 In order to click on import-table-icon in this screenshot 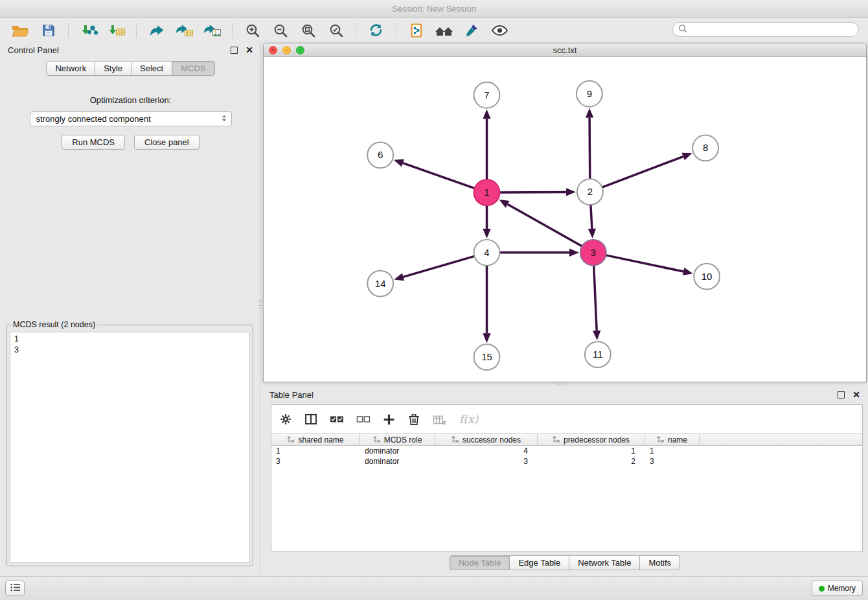, I will do `click(117, 30)`.